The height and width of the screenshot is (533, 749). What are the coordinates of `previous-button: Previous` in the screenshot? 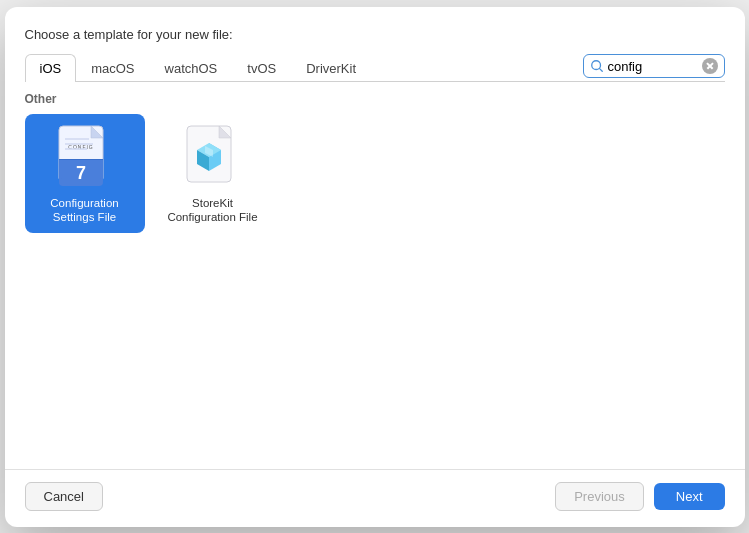 It's located at (600, 496).